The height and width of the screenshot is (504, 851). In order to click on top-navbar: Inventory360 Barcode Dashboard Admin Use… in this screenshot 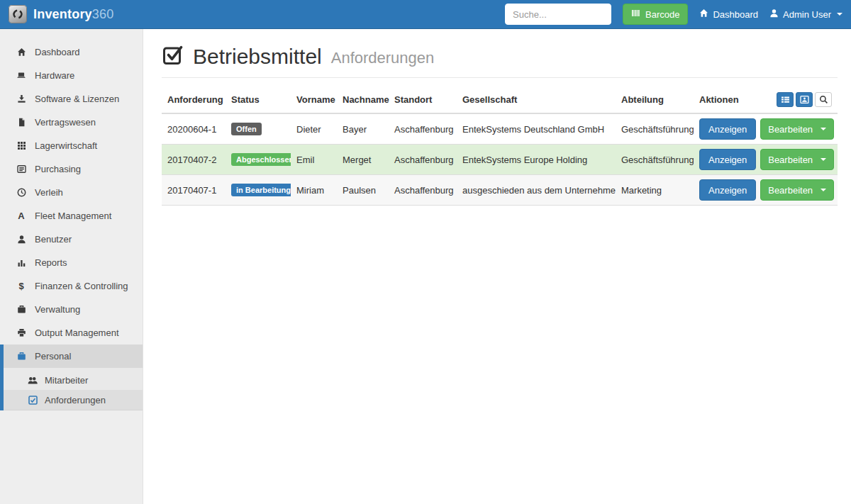, I will do `click(425, 14)`.